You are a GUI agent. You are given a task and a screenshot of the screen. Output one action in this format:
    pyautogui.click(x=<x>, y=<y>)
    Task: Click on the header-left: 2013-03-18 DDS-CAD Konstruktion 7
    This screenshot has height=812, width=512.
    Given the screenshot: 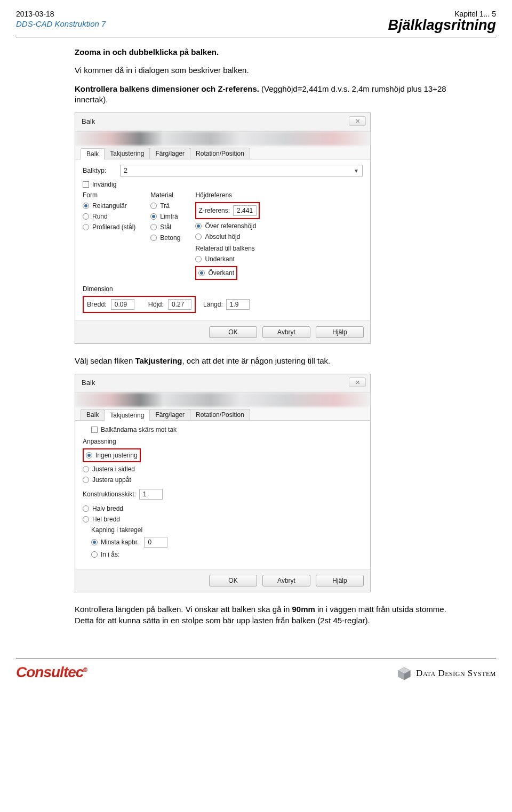 What is the action you would take?
    pyautogui.click(x=61, y=21)
    